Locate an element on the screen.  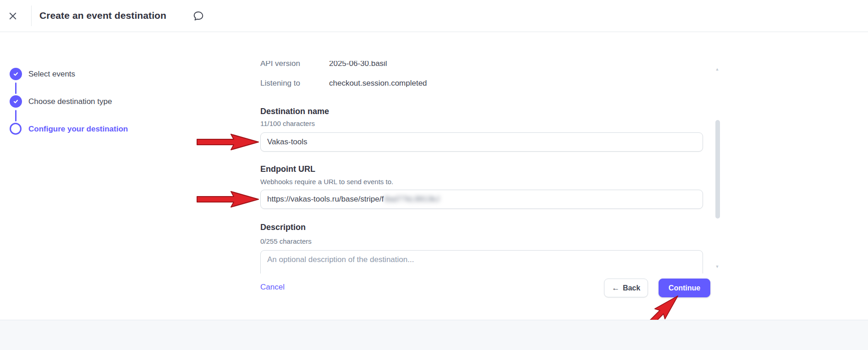
continue-button: Continue is located at coordinates (685, 288).